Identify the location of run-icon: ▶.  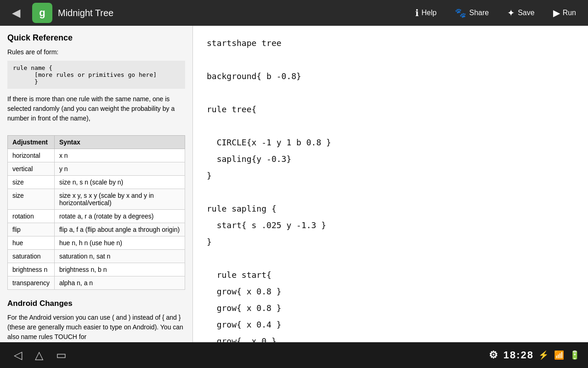
(557, 13).